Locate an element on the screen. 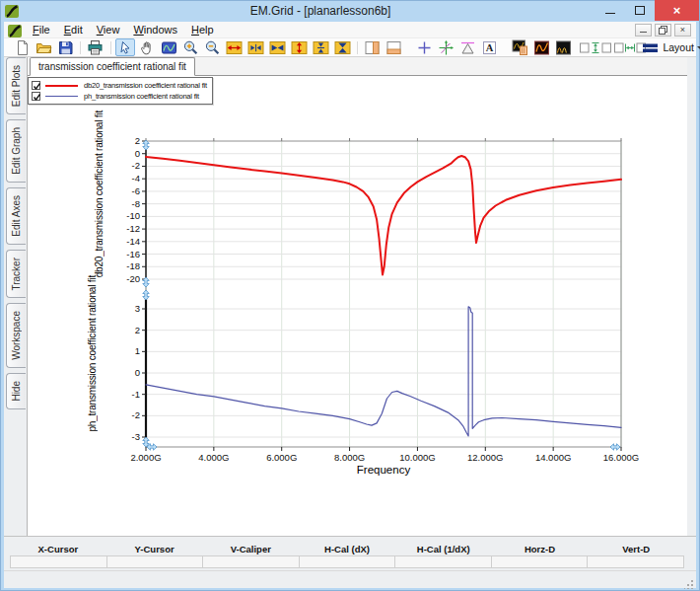 The height and width of the screenshot is (591, 700). cursor-readout-table: X-CursorY-CursorV-CaliperH-Cal (dX)H-Cal… is located at coordinates (347, 555).